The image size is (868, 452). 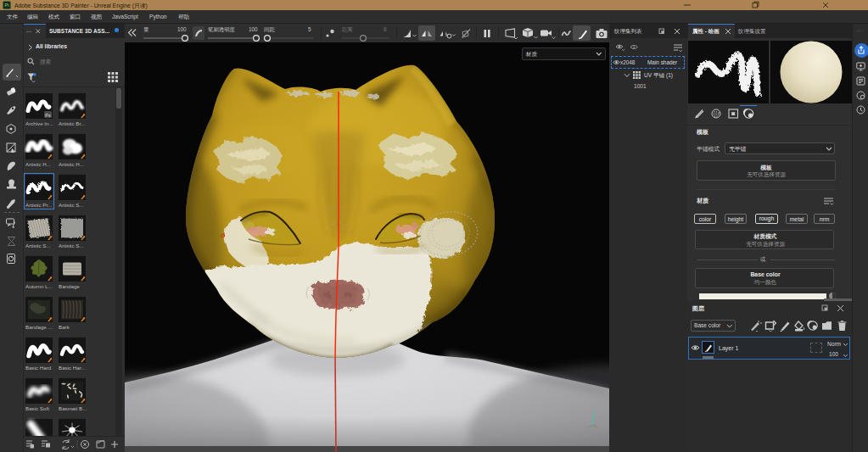 What do you see at coordinates (39, 287) in the screenshot?
I see `svg-text: Autumn L...` at bounding box center [39, 287].